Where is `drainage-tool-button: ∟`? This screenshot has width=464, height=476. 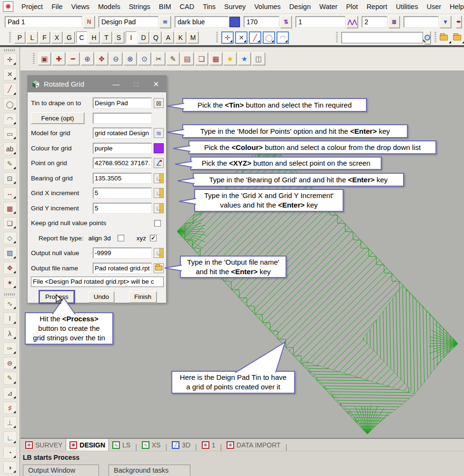 drainage-tool-button: ∟ is located at coordinates (10, 437).